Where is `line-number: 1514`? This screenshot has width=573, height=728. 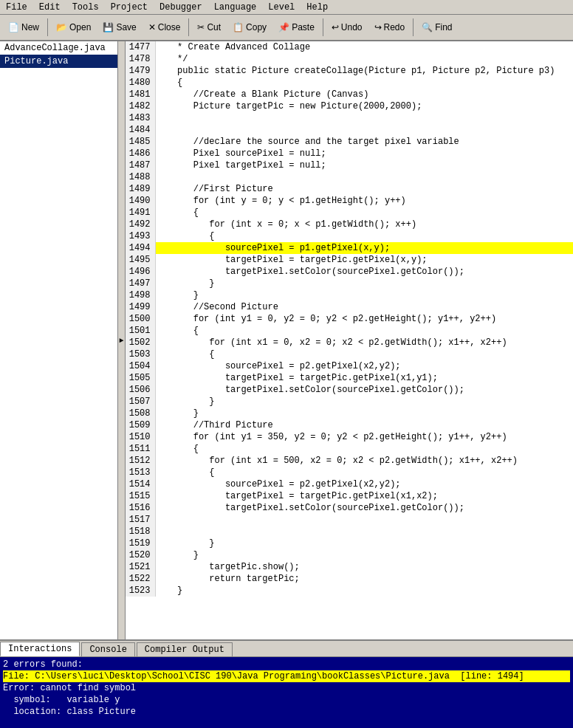 line-number: 1514 is located at coordinates (140, 484).